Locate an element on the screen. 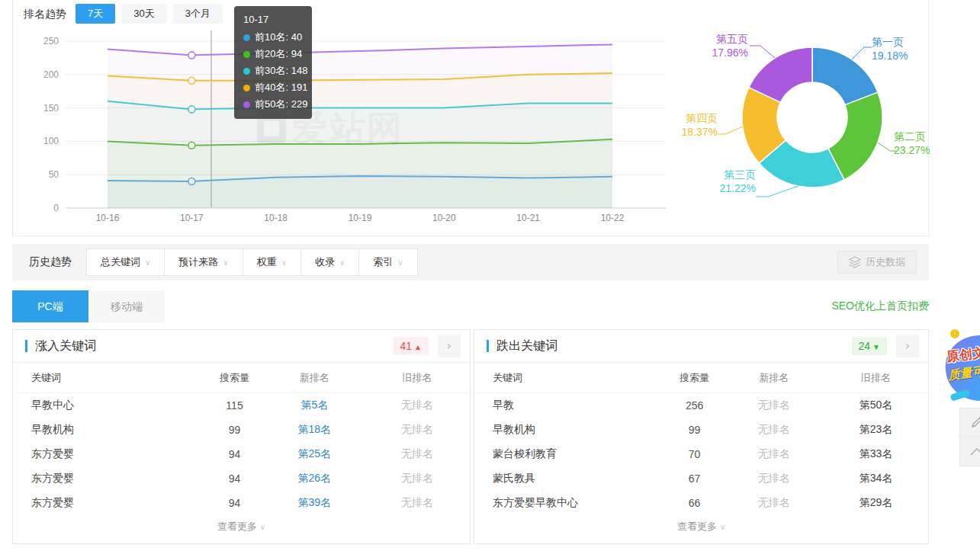 The width and height of the screenshot is (980, 551). svg-text: 250 is located at coordinates (51, 41).